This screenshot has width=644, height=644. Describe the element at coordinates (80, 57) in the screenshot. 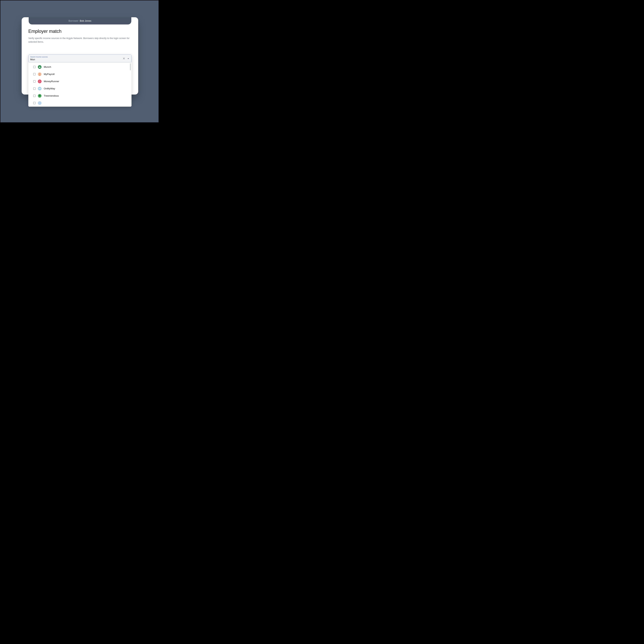

I see `search-field-label: Search income sources` at that location.